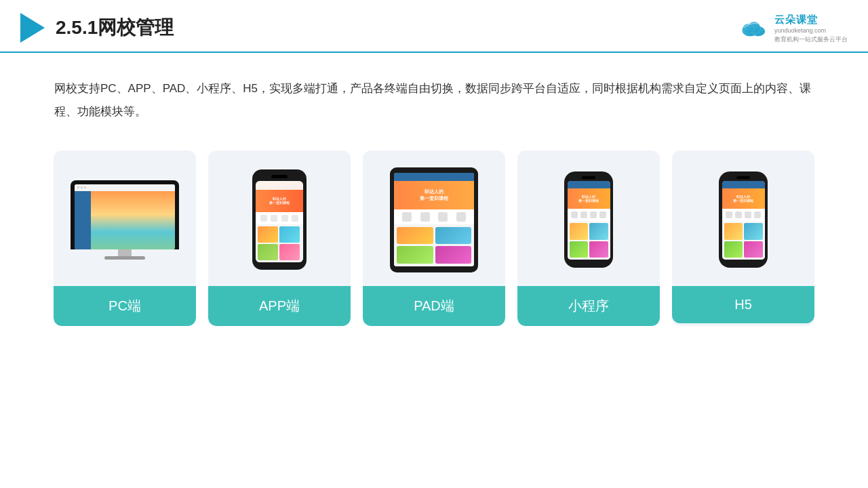  Describe the element at coordinates (743, 239) in the screenshot. I see `card-h5: 职达人的第一堂归课程` at that location.